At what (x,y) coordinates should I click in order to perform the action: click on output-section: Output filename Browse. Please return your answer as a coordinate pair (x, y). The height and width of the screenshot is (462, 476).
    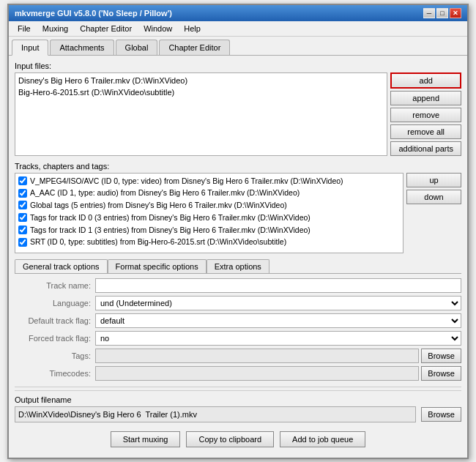
    Looking at the image, I should click on (238, 406).